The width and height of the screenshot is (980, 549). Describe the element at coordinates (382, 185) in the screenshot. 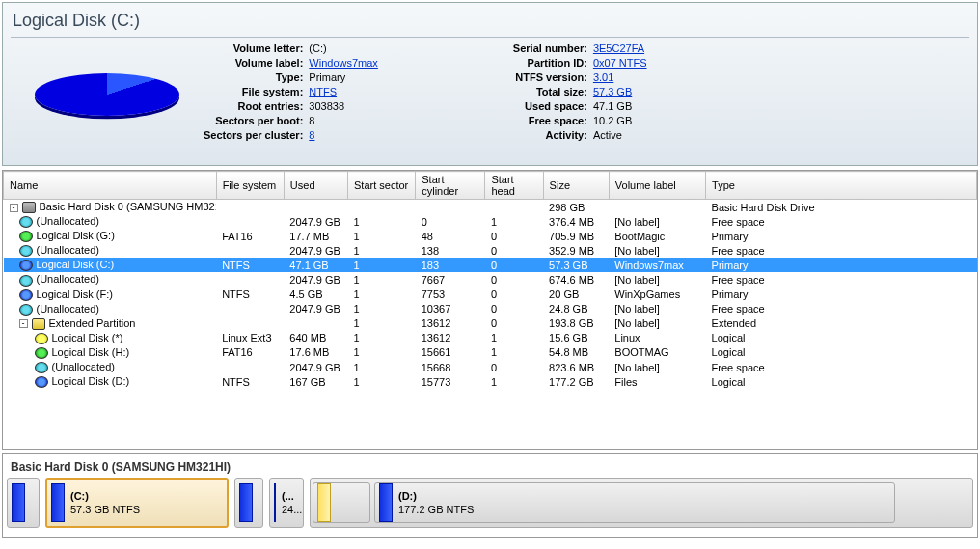

I see `column-header: Start sector` at that location.